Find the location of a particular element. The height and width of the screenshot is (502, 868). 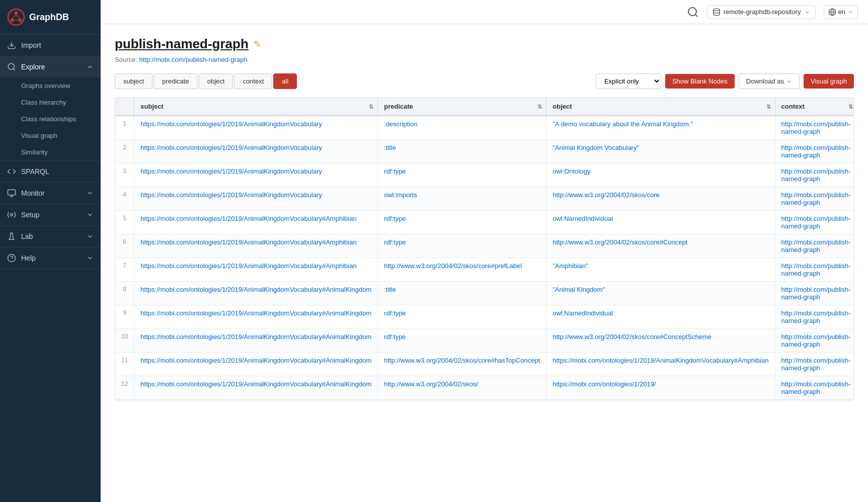

sidebar-section-monitor: Monitor is located at coordinates (50, 193).